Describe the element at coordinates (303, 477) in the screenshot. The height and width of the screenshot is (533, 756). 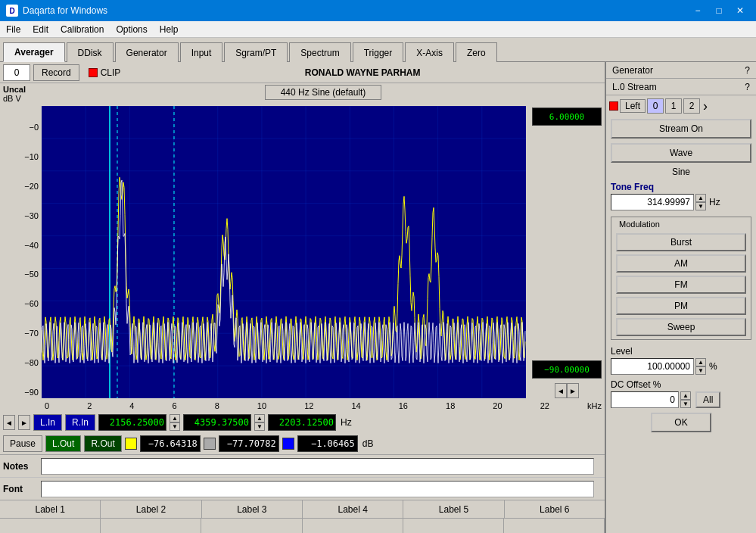
I see `notes-font-area: Notes Font` at that location.